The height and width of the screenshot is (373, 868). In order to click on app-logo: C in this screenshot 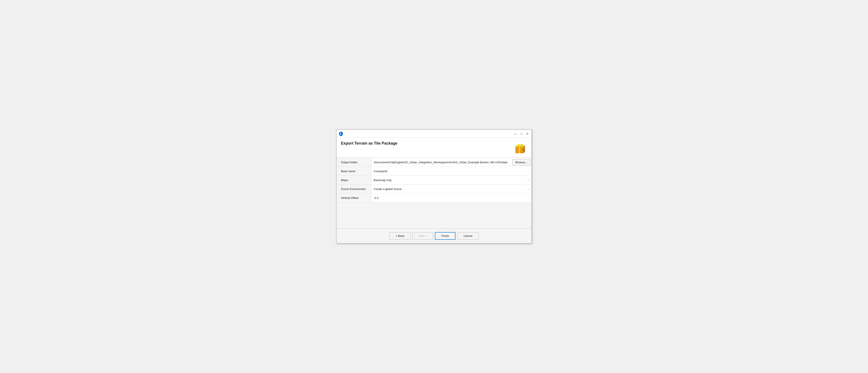, I will do `click(341, 134)`.